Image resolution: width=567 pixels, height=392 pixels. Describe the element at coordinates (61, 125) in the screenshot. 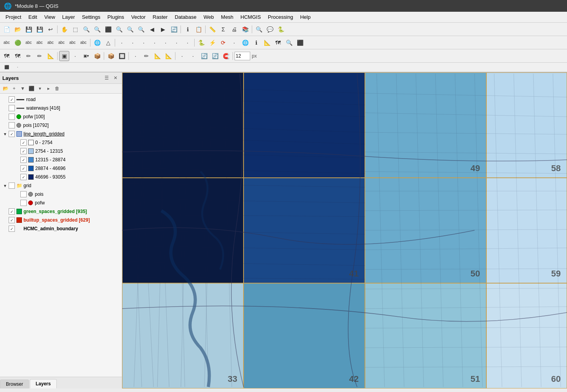

I see `layer-item-pois: pois [10792]` at that location.